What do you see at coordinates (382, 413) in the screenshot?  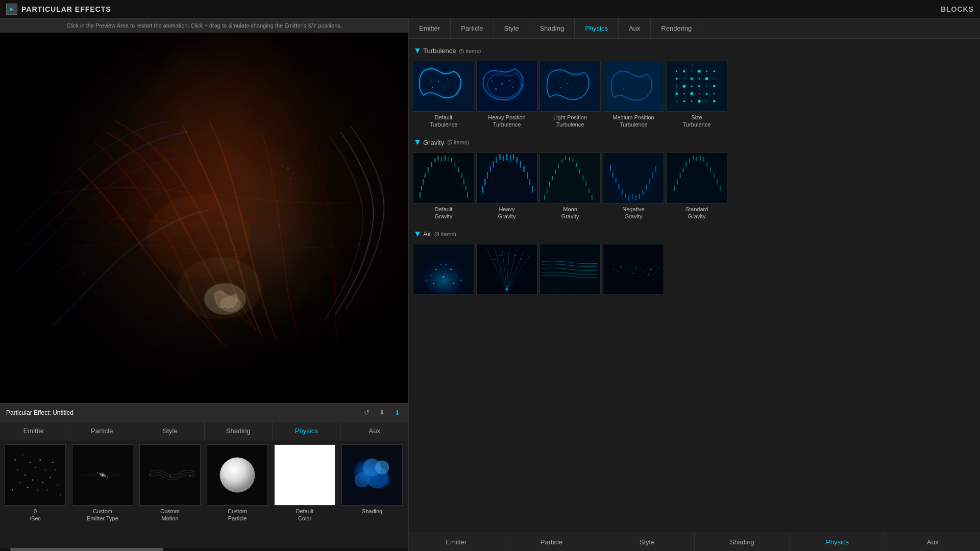 I see `save-icon: ⬇` at bounding box center [382, 413].